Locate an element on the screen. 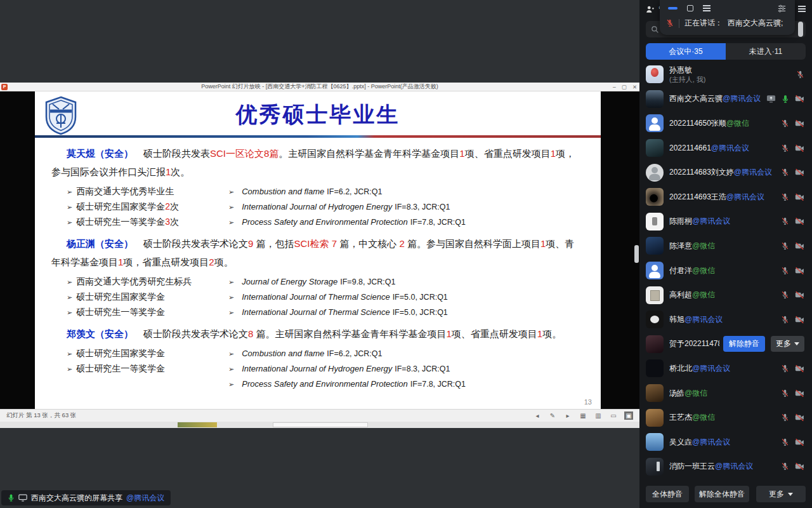 This screenshot has width=812, height=508. graduate-name: 莫天煜（安全） is located at coordinates (100, 154).